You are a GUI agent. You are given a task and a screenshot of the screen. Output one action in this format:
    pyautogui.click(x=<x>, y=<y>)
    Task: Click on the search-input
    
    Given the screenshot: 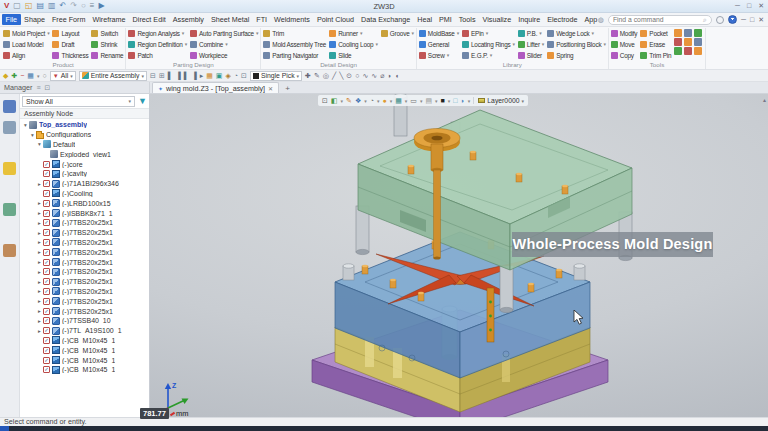 What is the action you would take?
    pyautogui.click(x=657, y=20)
    